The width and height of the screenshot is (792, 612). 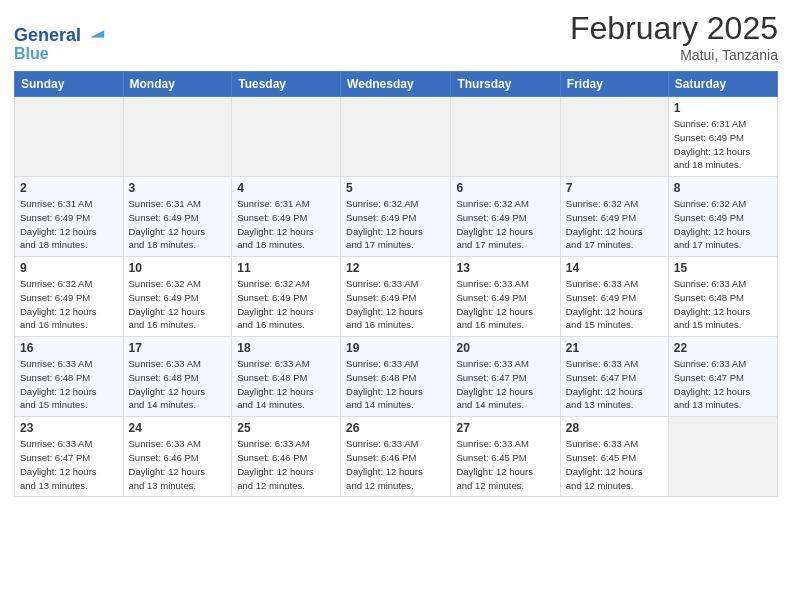 I want to click on day-number: 28, so click(x=614, y=428).